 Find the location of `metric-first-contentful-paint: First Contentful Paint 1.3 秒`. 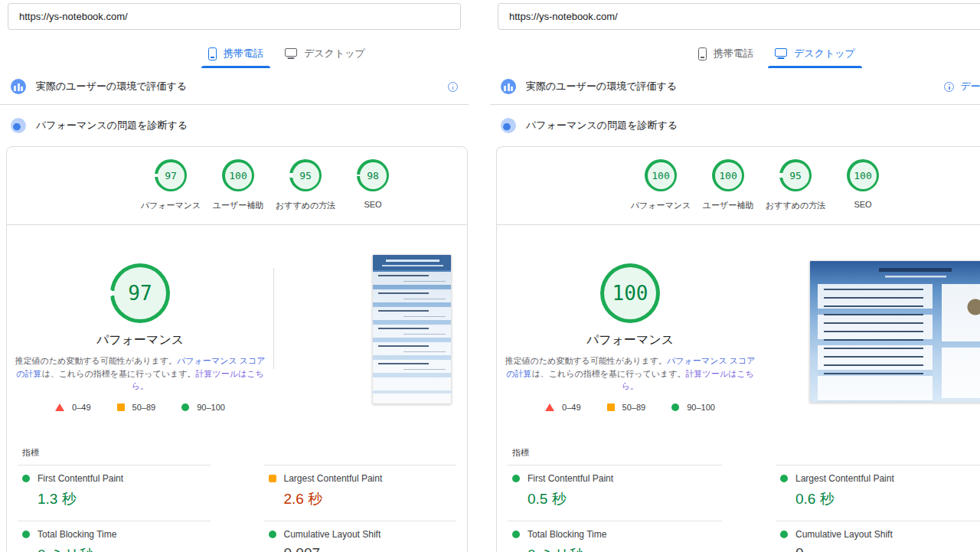

metric-first-contentful-paint: First Contentful Paint 1.3 秒 is located at coordinates (114, 493).